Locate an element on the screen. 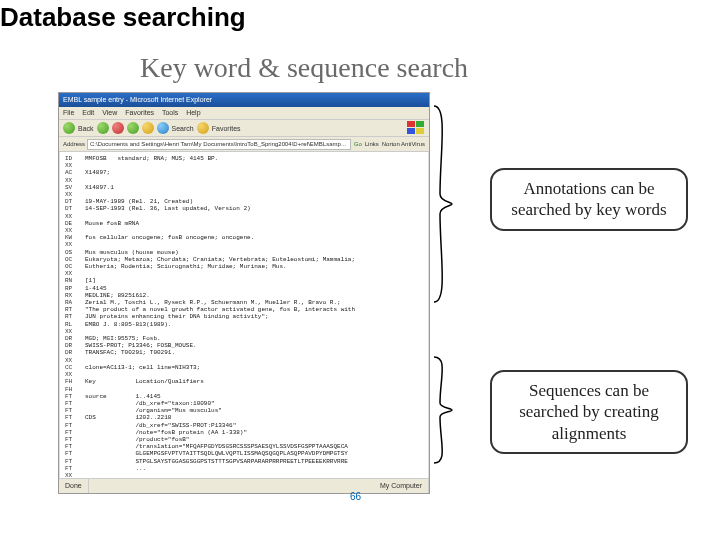 This screenshot has width=720, height=540. record-value: Zerial M., Toschi L., Ryseck R.P., Schue… is located at coordinates (254, 302).